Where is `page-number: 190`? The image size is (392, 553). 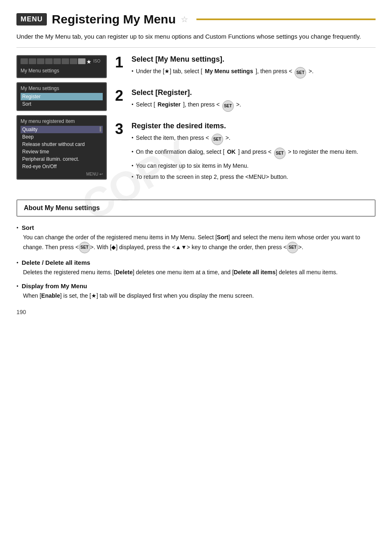
page-number: 190 is located at coordinates (196, 312).